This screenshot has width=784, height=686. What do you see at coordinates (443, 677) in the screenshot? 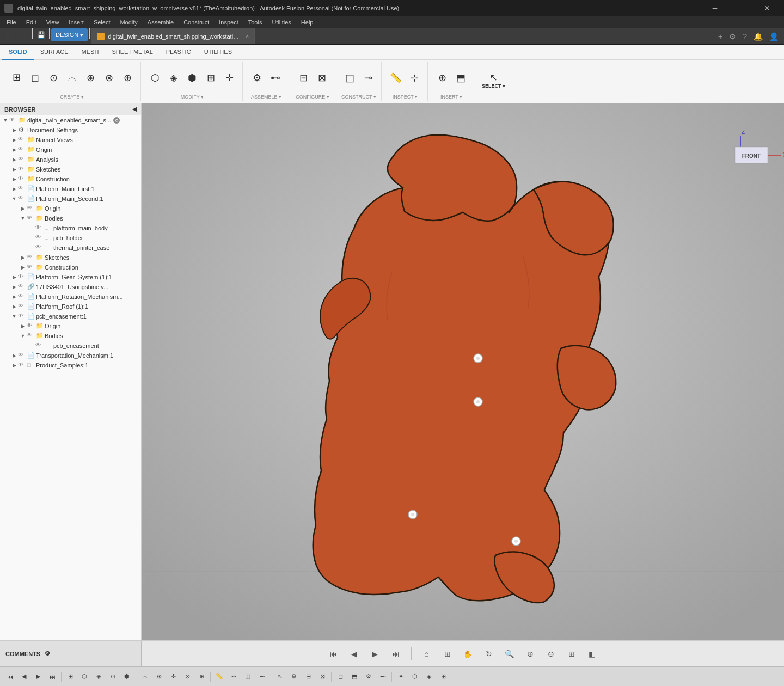
I see `toolbar-icon-30: ⊞` at bounding box center [443, 677].